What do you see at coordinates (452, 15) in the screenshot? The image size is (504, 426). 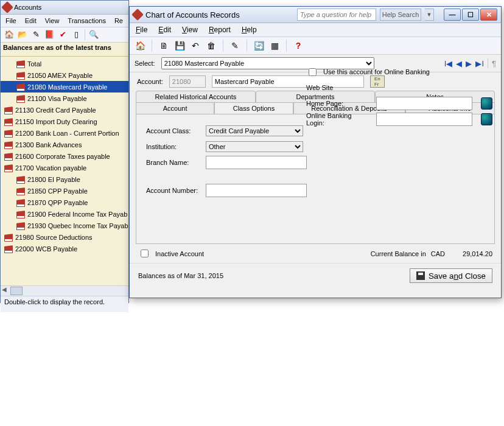 I see `minimize-button: —` at bounding box center [452, 15].